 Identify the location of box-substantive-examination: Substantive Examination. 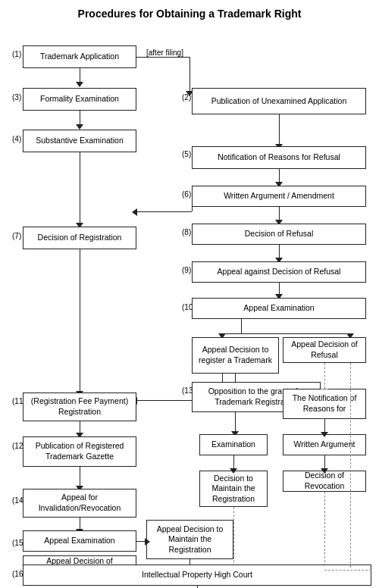
(80, 141).